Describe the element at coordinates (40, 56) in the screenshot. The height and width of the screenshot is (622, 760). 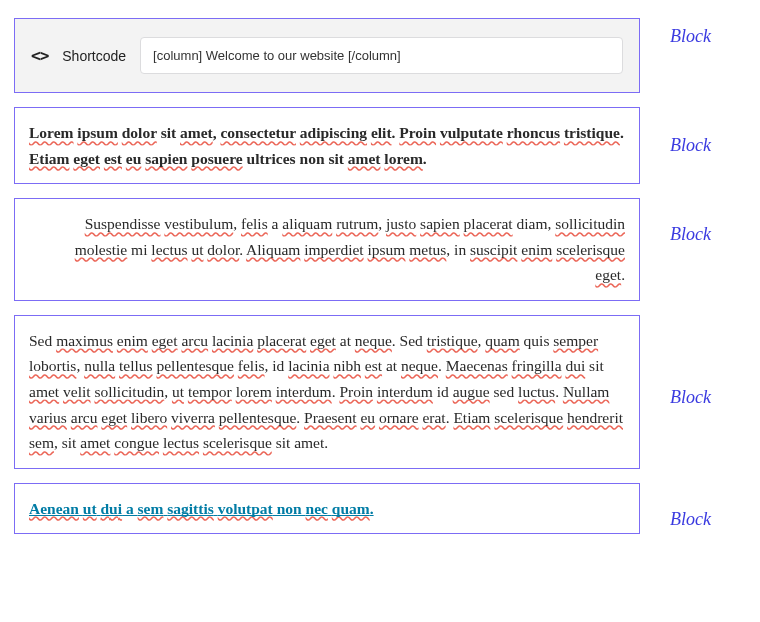
I see `shortcode-icon: <>` at that location.